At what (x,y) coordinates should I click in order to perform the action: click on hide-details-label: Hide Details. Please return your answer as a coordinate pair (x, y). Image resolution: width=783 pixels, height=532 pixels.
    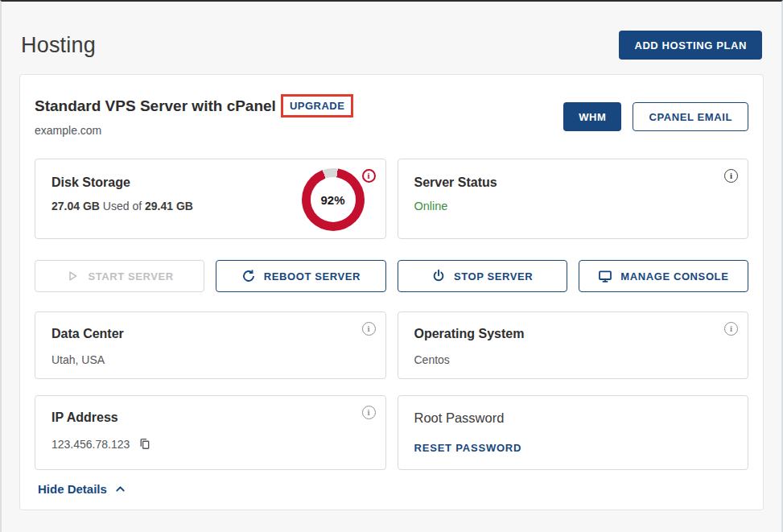
    Looking at the image, I should click on (72, 489).